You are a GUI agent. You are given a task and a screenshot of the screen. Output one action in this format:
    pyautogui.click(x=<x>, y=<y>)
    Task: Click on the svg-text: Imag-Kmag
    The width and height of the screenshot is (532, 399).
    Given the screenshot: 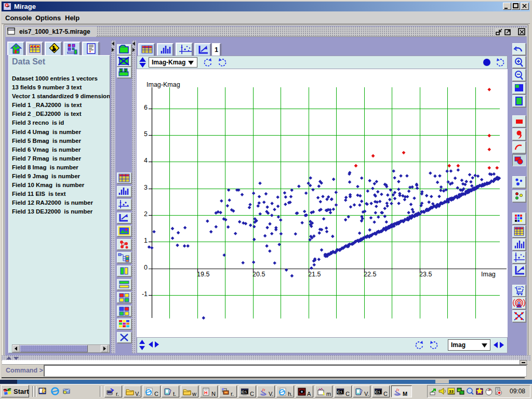 What is the action you would take?
    pyautogui.click(x=163, y=85)
    